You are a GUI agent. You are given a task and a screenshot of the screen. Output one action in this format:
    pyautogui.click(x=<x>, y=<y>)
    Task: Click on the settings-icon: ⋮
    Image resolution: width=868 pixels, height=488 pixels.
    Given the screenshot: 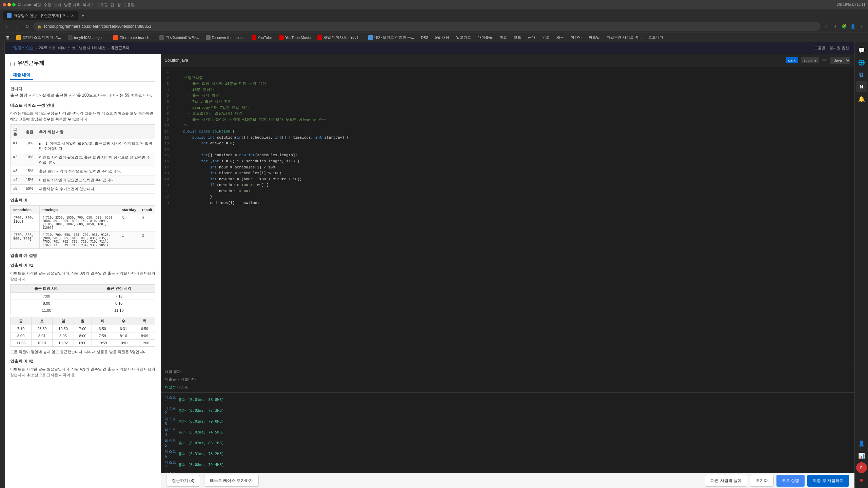 What is the action you would take?
    pyautogui.click(x=862, y=26)
    